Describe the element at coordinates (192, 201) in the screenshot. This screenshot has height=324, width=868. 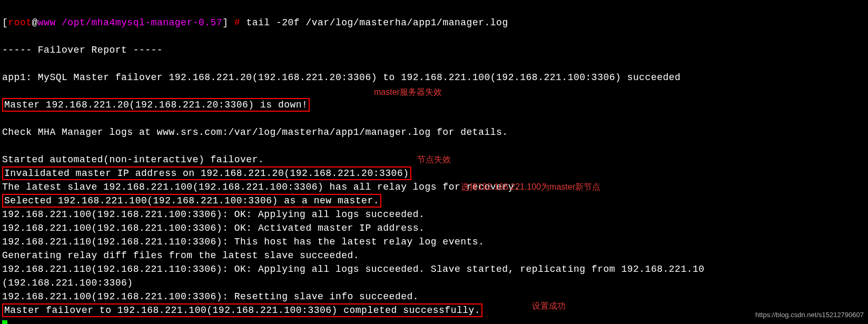
I see `selected-box: Selected 192.168.221.100(192.168.221.100…` at that location.